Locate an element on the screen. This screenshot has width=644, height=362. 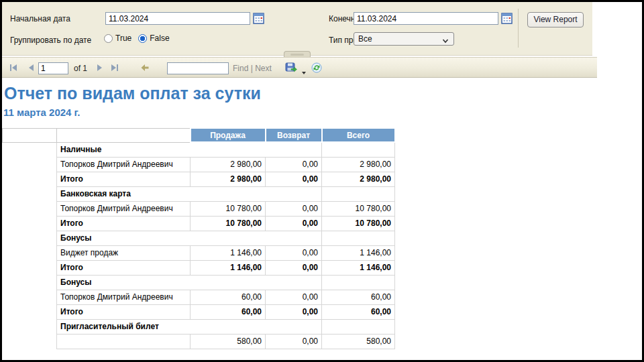
report-date-subtitle: 11 марта 2024 г. is located at coordinates (42, 113).